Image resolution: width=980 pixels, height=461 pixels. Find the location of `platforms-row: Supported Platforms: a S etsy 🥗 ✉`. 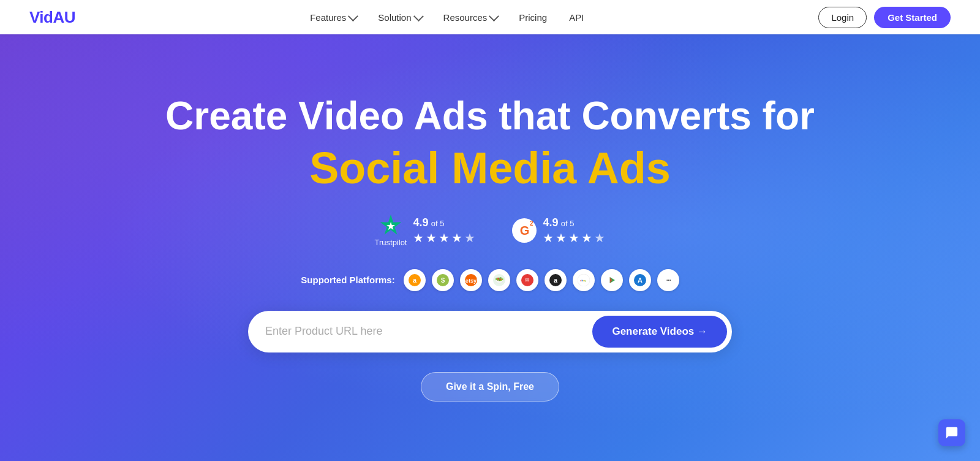

platforms-row: Supported Platforms: a S etsy 🥗 ✉ is located at coordinates (490, 280).